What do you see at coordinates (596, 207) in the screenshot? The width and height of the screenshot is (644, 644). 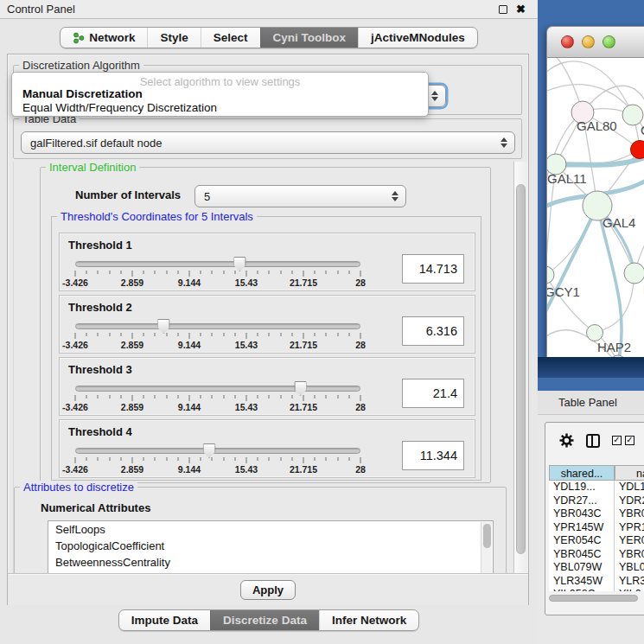 I see `network-graph: GAL80GACGAL11GAL4GCY1HHAP2` at bounding box center [596, 207].